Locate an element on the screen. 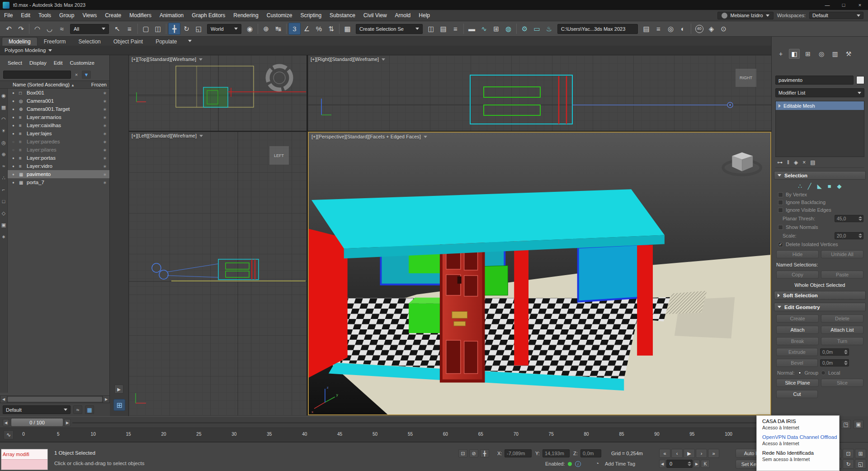  redo-icon: ↷ is located at coordinates (21, 29).